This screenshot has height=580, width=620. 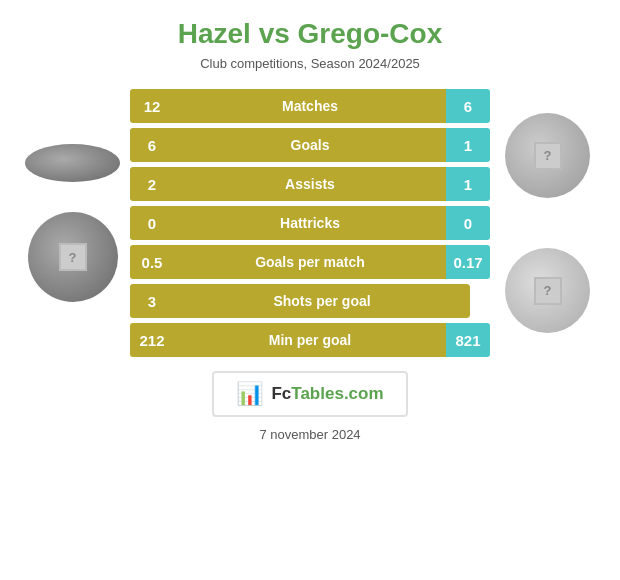 What do you see at coordinates (548, 156) in the screenshot?
I see `player-right-image-placeholder-top: ?` at bounding box center [548, 156].